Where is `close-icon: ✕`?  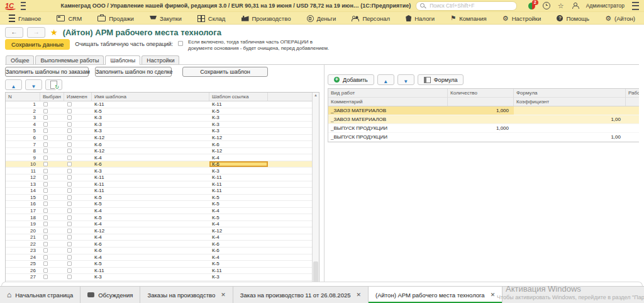 close-icon: ✕ is located at coordinates (359, 295).